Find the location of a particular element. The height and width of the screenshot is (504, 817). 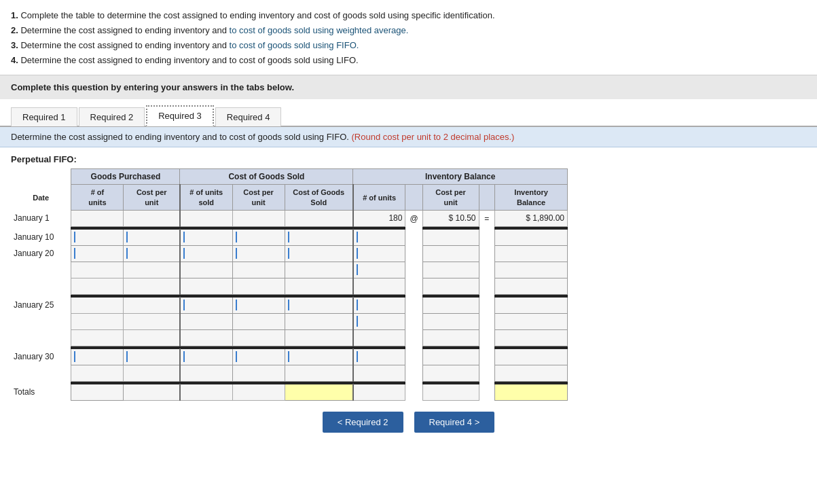

extra2-inv-units-input is located at coordinates (380, 286).